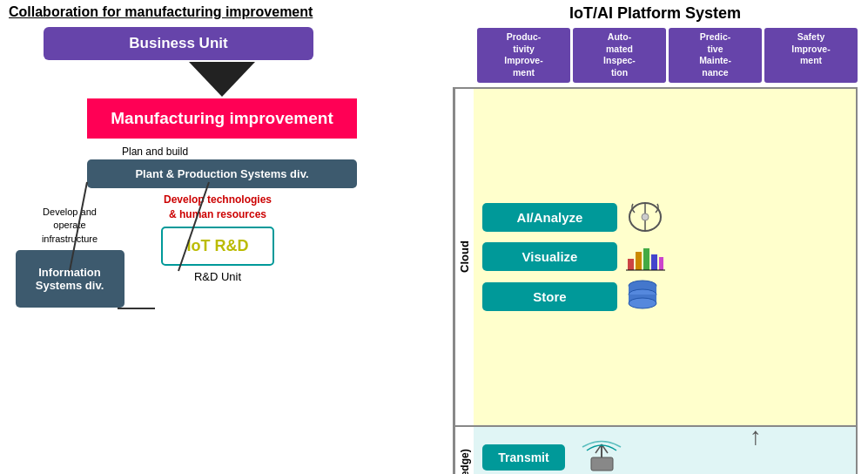 Image resolution: width=868 pixels, height=474 pixels. What do you see at coordinates (524, 56) in the screenshot?
I see `cap-productivity: Produc-tivityImprove-ment` at bounding box center [524, 56].